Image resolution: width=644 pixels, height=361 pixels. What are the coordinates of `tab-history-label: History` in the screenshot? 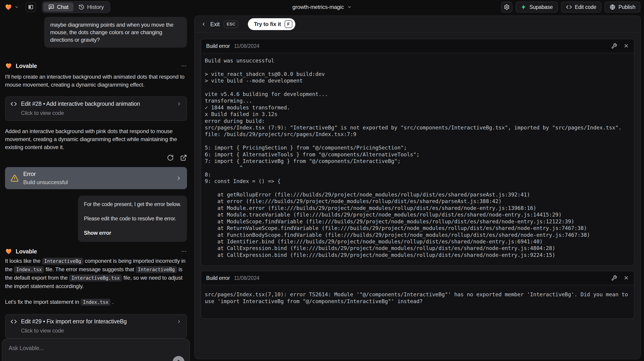 It's located at (96, 7).